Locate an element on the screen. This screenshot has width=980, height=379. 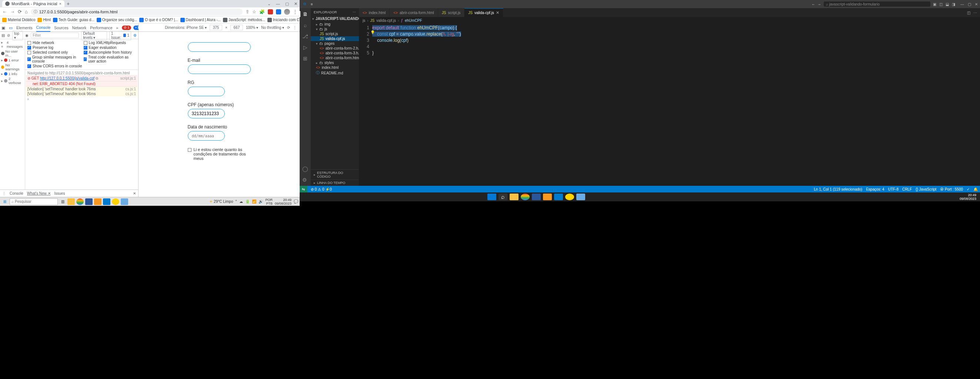
taskbar-search: ⌕ Pesquisar is located at coordinates (33, 201).